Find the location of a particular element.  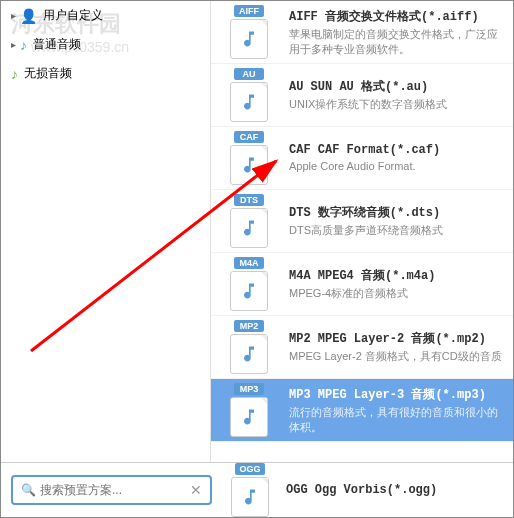

format-item-caf: CAFCAF CAF Format(*.caf)Apple Core Audio… is located at coordinates (362, 158).